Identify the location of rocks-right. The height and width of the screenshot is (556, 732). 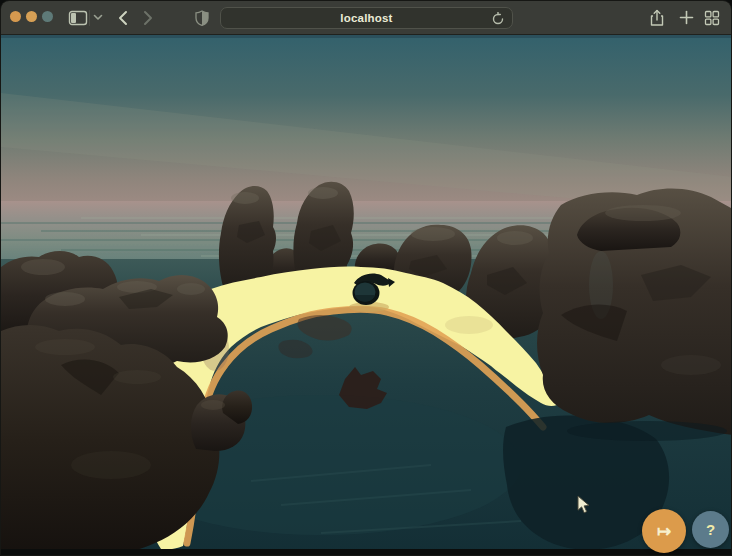
(634, 314).